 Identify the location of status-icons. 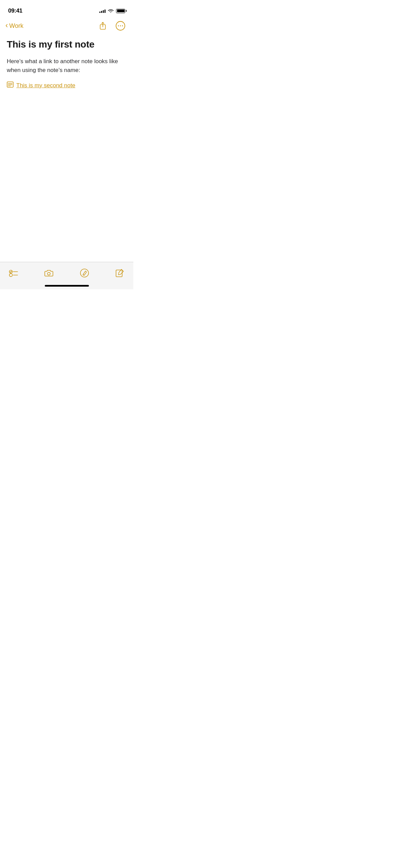
(112, 11).